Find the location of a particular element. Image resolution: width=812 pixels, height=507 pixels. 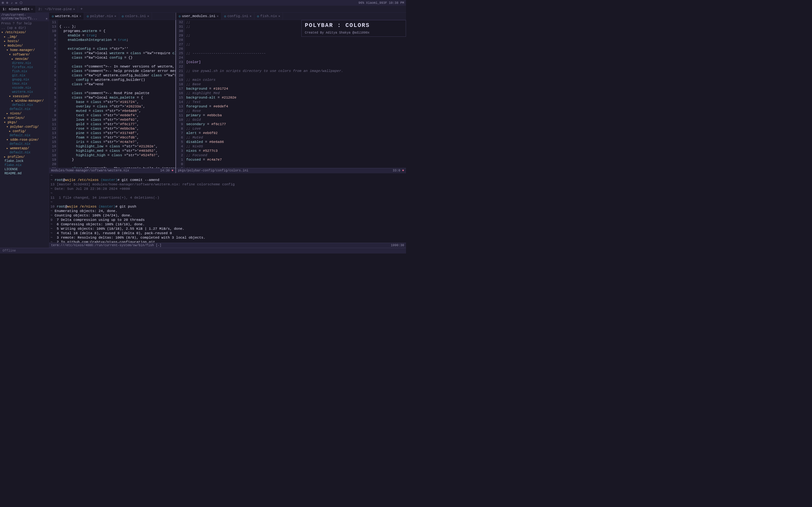

terminal-status-bar: term:///etc/nixos/4086:/run/current-syst… is located at coordinates (227, 245).